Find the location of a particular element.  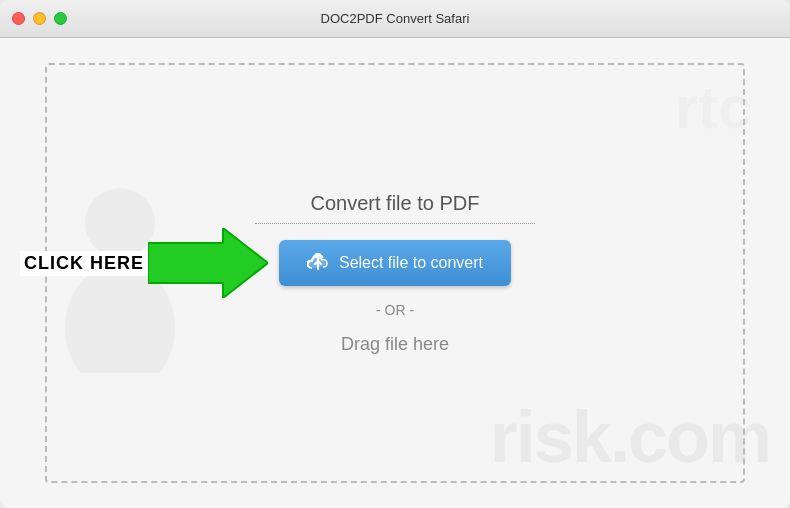

click-here-label: CLICK HERE is located at coordinates (84, 264).